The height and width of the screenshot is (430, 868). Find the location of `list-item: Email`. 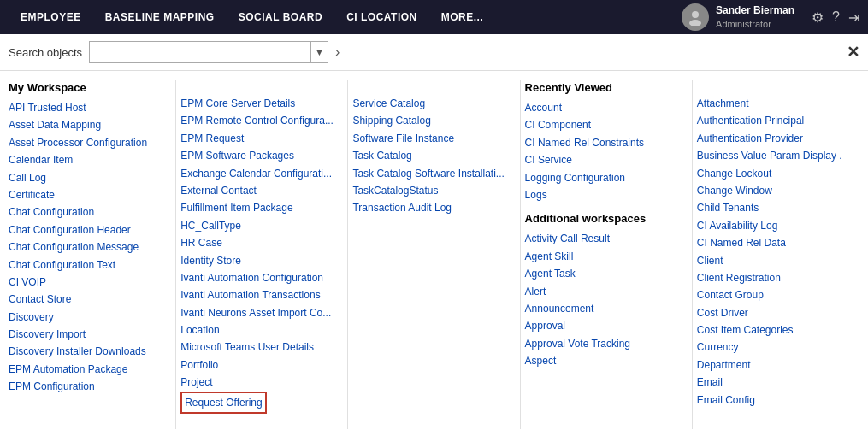

list-item: Email is located at coordinates (774, 382).